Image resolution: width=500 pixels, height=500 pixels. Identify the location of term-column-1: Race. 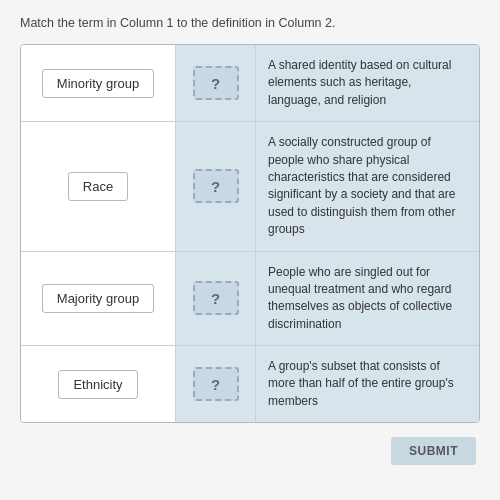
(98, 186).